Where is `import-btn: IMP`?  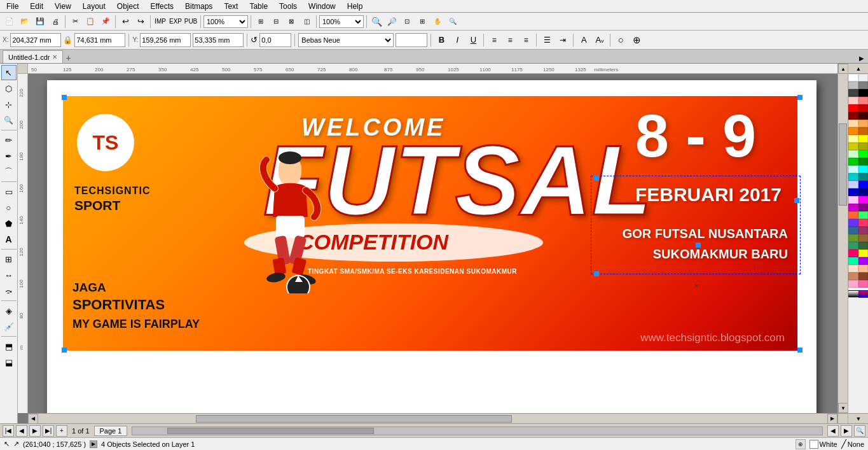 import-btn: IMP is located at coordinates (160, 22).